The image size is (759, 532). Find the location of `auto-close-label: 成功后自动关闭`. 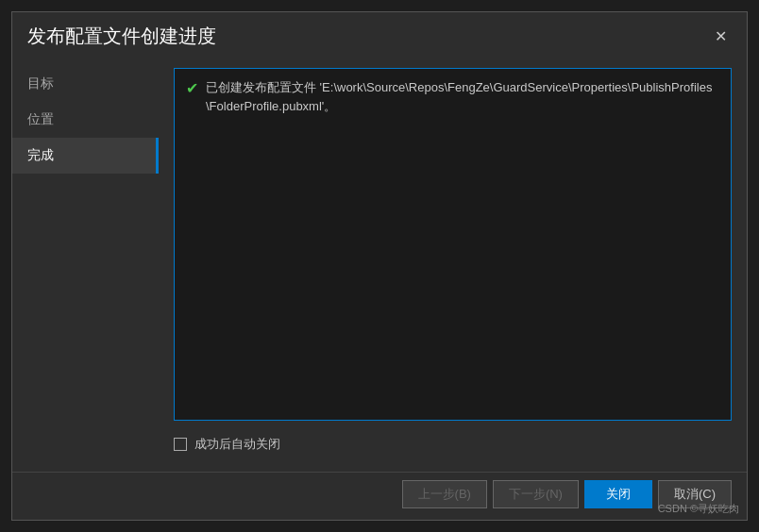

auto-close-label: 成功后自动关闭 is located at coordinates (238, 444).